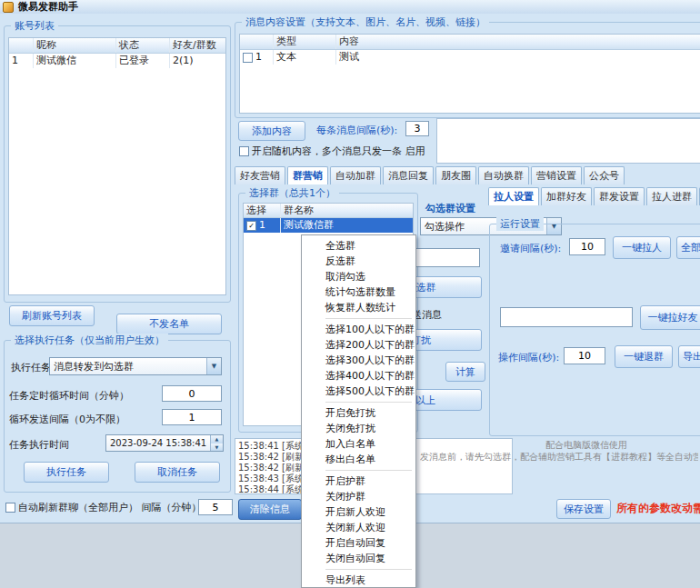 This screenshot has height=588, width=700. What do you see at coordinates (358, 360) in the screenshot?
I see `context-menu-item: 选择300人以下的群` at bounding box center [358, 360].